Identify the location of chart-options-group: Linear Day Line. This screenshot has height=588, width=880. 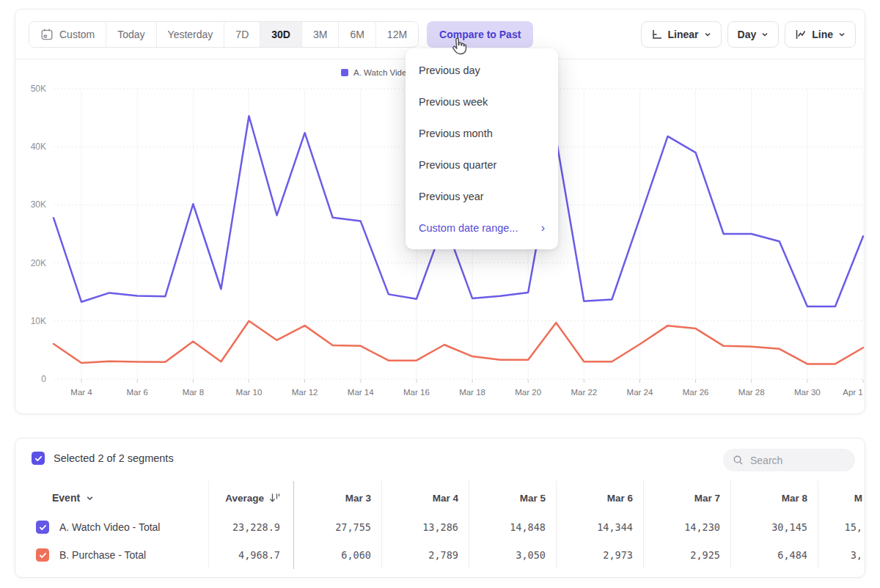
(748, 34).